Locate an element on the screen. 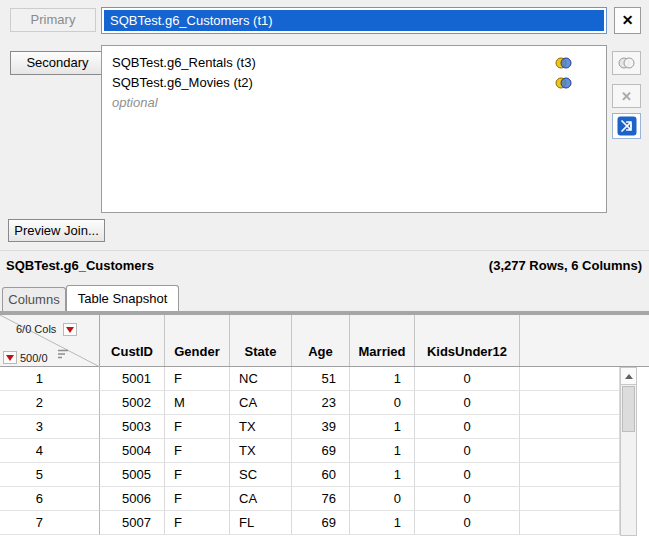 The height and width of the screenshot is (536, 649). columns-red-triangle-menu is located at coordinates (70, 330).